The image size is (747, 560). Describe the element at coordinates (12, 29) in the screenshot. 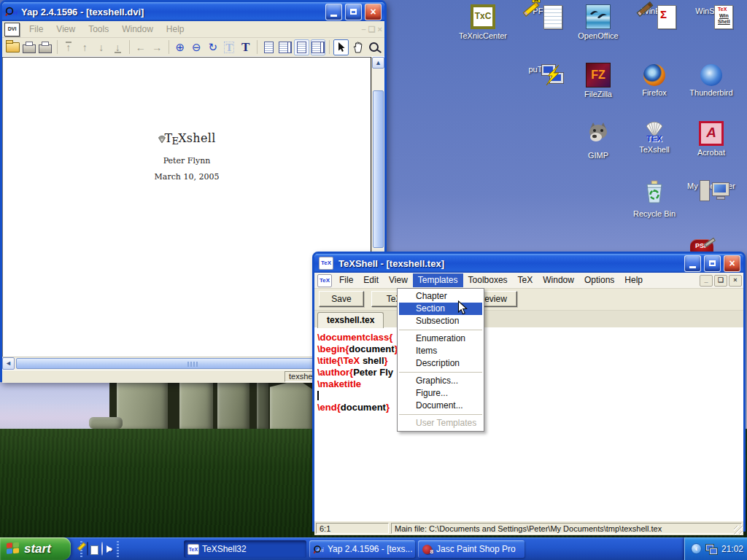

I see `yap-document-icon: DVI` at that location.